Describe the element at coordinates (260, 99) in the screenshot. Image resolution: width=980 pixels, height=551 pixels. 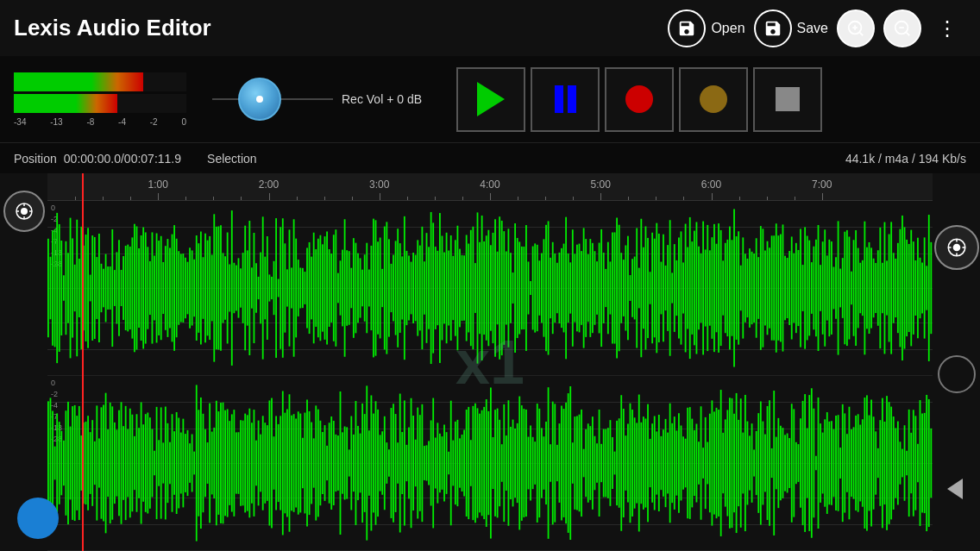
I see `rec-vol-knob` at that location.